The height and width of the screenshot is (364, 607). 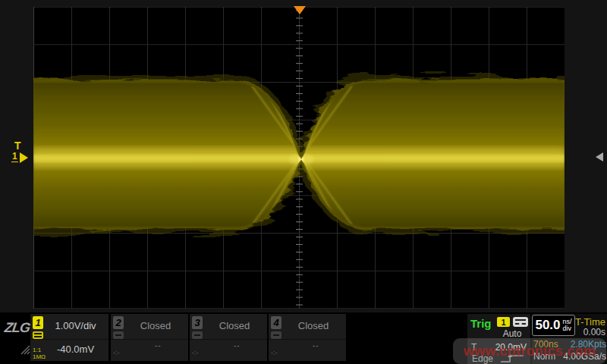 I want to click on probe-ratio: 1:1, so click(x=39, y=350).